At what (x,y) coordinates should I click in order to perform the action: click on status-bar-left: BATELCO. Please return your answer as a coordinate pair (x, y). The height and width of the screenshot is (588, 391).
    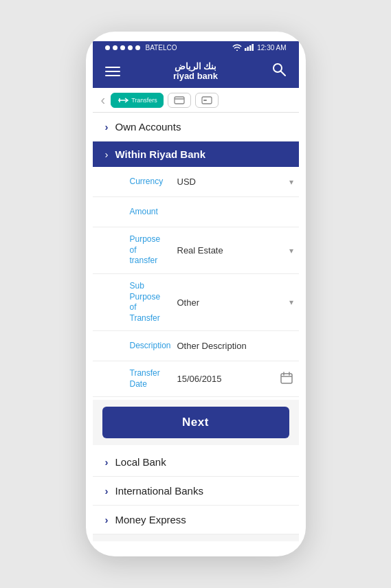
    Looking at the image, I should click on (142, 48).